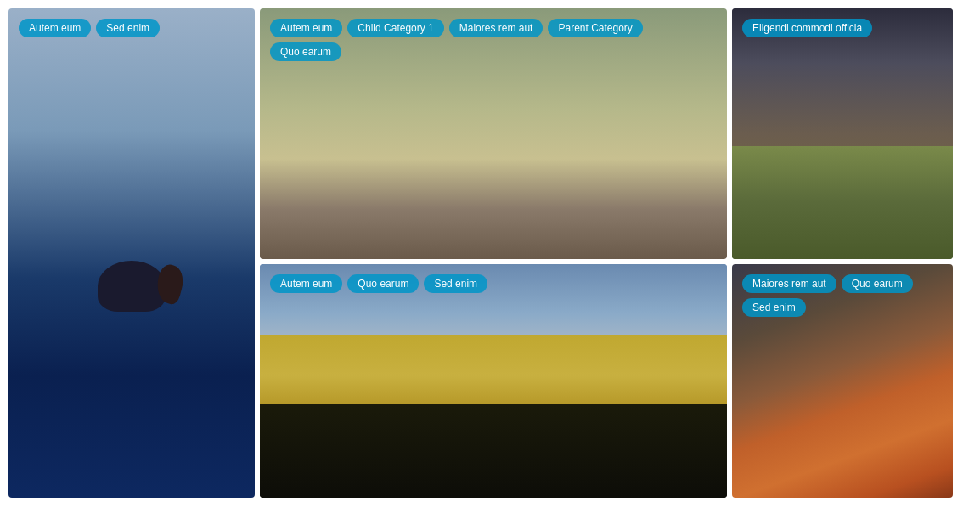 Image resolution: width=980 pixels, height=513 pixels. What do you see at coordinates (807, 28) in the screenshot?
I see `tag-eligendi: Eligendi commodi officia` at bounding box center [807, 28].